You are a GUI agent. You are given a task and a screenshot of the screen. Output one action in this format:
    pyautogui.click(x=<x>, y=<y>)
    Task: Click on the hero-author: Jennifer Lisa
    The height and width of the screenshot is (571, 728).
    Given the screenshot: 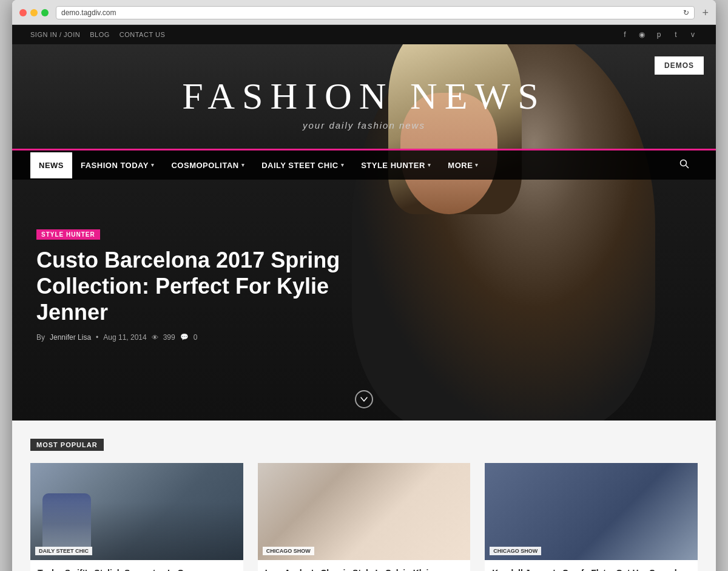 What is the action you would take?
    pyautogui.click(x=70, y=337)
    